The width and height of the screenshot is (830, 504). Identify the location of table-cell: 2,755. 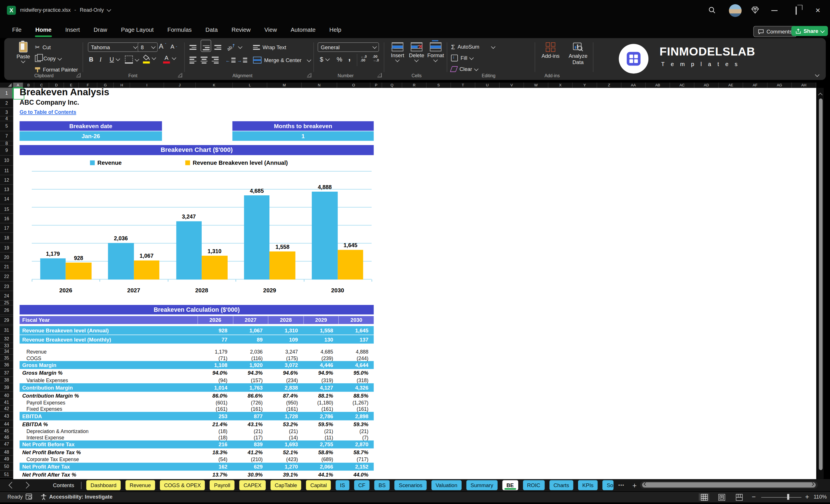
(321, 445).